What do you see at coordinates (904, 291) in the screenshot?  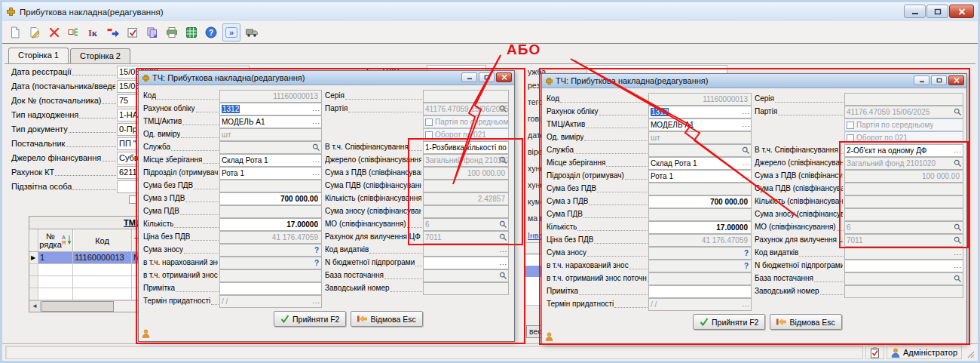 I see `factory-number-field` at bounding box center [904, 291].